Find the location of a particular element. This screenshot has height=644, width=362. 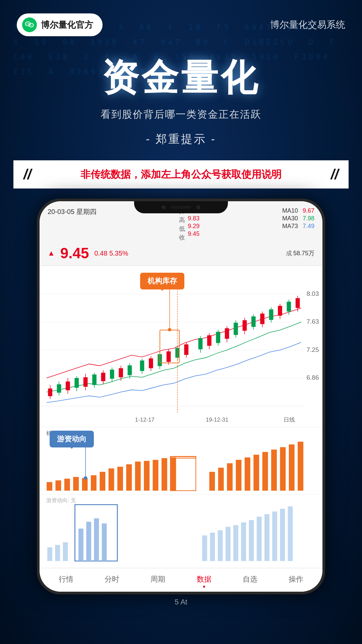

solemn-notice: - 郑重提示 - is located at coordinates (181, 139).